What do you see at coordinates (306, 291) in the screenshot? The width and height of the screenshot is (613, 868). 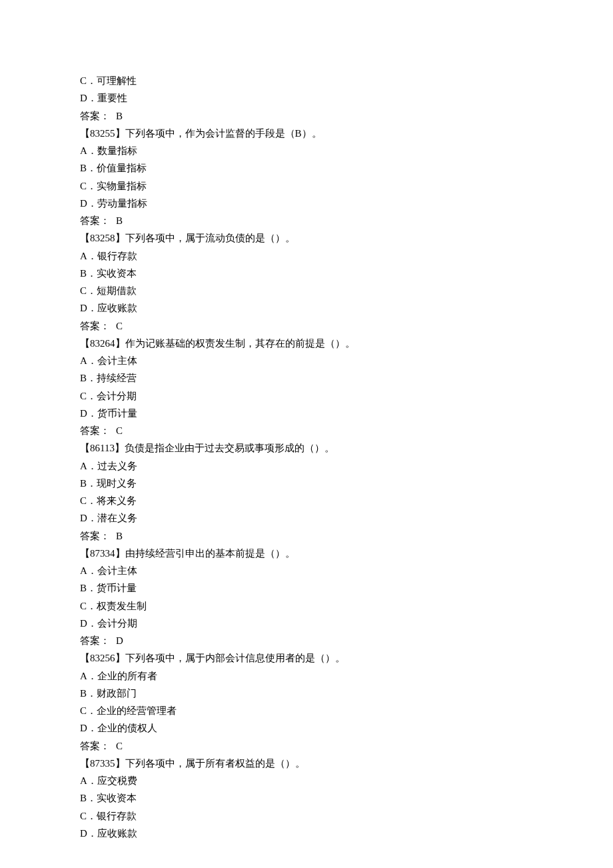 I see `option-line: C．短期借款` at bounding box center [306, 291].